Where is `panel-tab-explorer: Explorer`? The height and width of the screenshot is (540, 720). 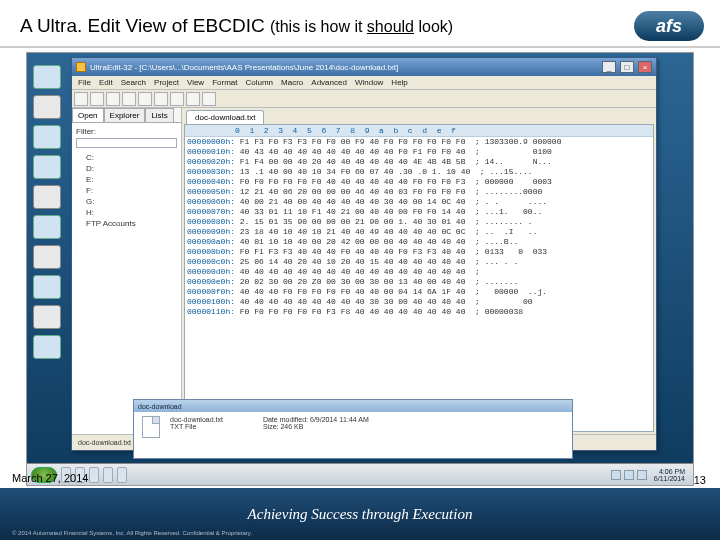
panel-tab-explorer: Explorer is located at coordinates (125, 115).